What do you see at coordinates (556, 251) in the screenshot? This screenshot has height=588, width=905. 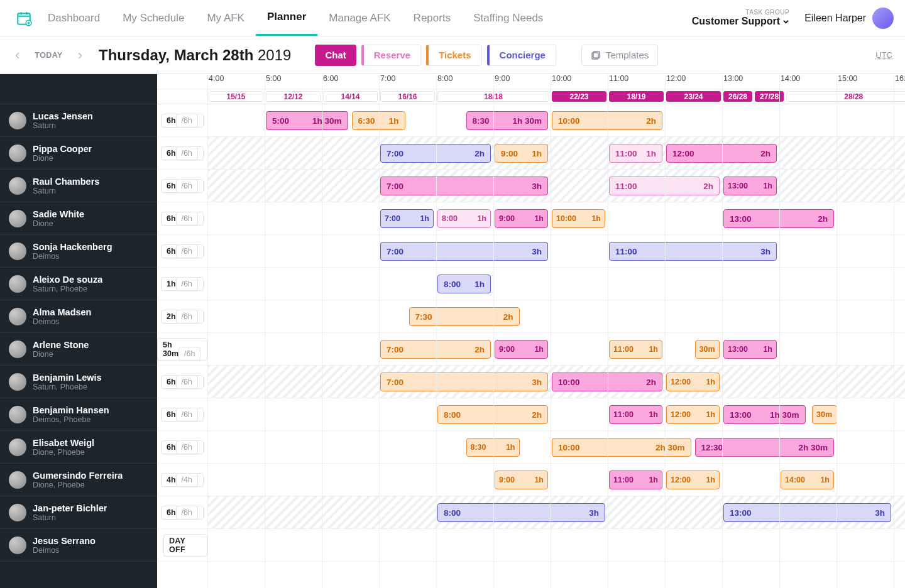 I see `schedule-lane: 7:003h11:003h` at bounding box center [556, 251].